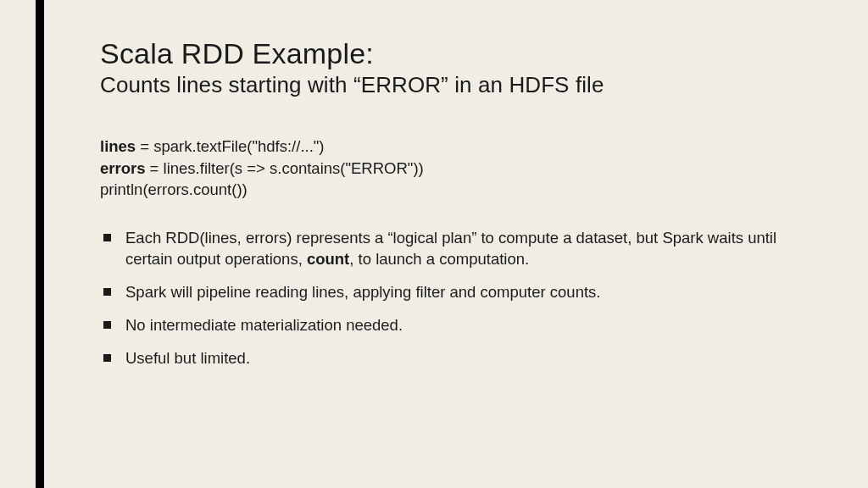 This screenshot has width=868, height=488. What do you see at coordinates (122, 168) in the screenshot?
I see `code-var-errors: errors` at bounding box center [122, 168].